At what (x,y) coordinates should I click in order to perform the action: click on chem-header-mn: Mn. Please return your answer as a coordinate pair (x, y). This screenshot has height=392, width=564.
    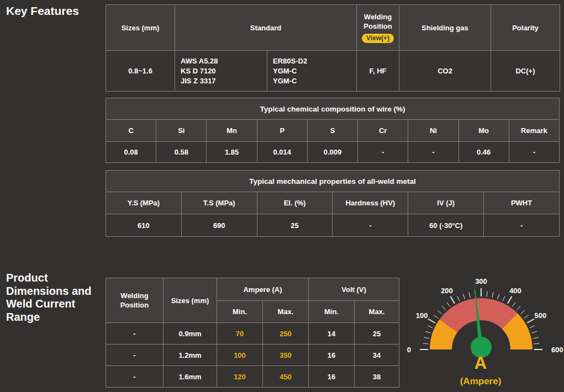
    Looking at the image, I should click on (232, 131).